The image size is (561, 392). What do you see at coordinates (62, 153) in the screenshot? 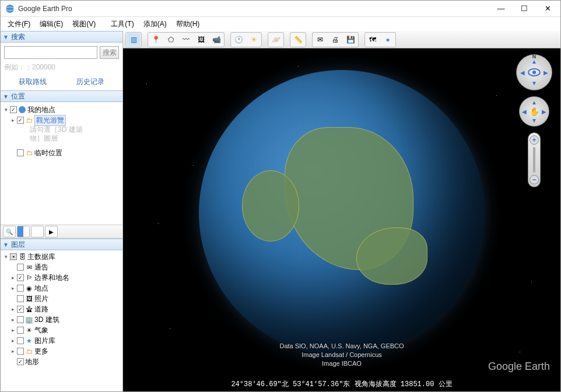
I see `places-temp: 🗀 临时位置` at bounding box center [62, 153].